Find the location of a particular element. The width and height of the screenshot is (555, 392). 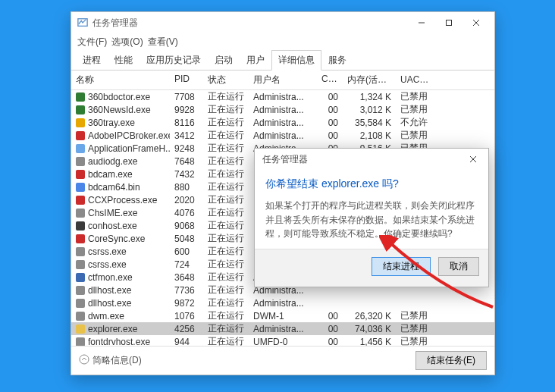

menu-view: 查看(V) is located at coordinates (163, 42).